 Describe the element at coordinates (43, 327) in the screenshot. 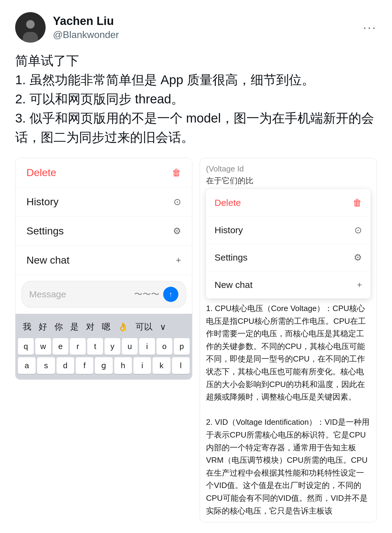

I see `qk-2: 好` at that location.